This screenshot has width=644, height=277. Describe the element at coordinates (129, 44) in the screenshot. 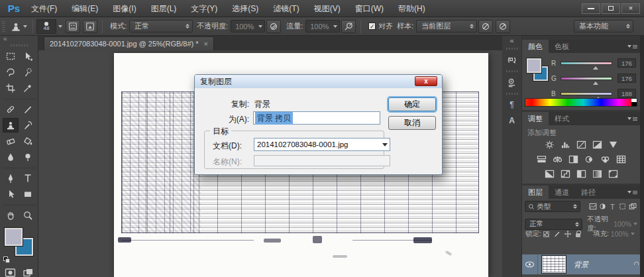

I see `document-tab: 20141027083048-0001.jpg @ 25%(RGB/8#) * …` at that location.